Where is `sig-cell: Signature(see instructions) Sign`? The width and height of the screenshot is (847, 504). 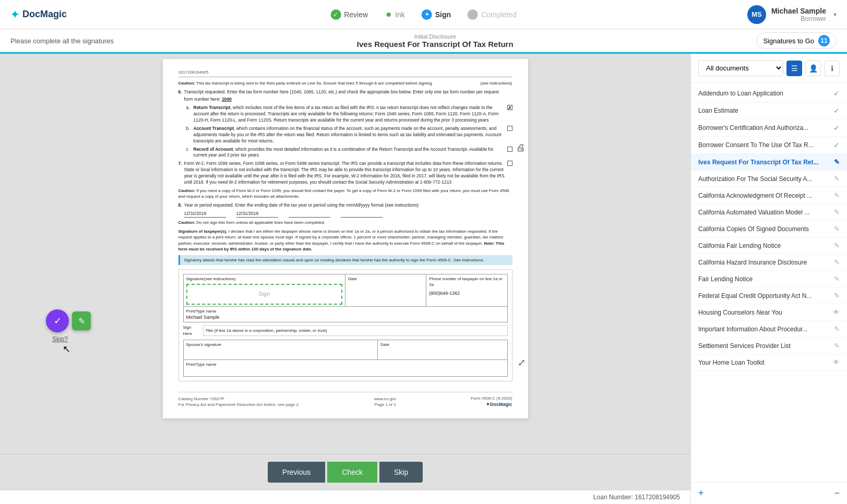 sig-cell: Signature(see instructions) Sign is located at coordinates (264, 291).